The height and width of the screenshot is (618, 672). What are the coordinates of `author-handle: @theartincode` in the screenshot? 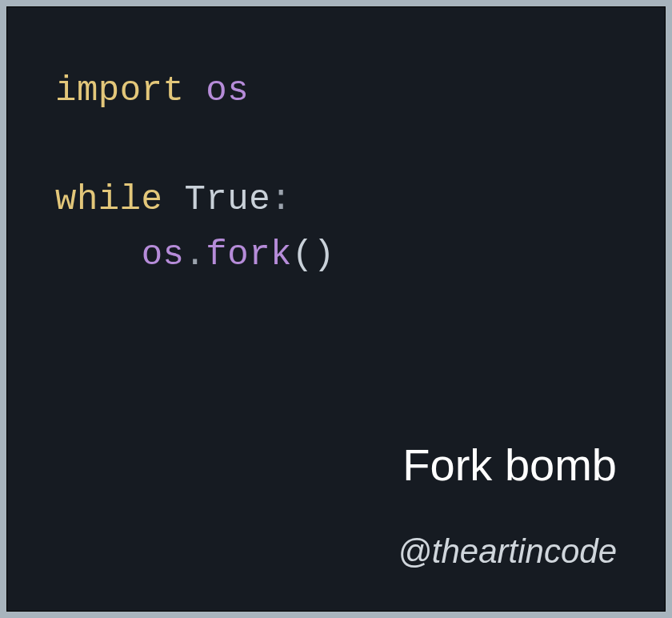 It's located at (507, 552).